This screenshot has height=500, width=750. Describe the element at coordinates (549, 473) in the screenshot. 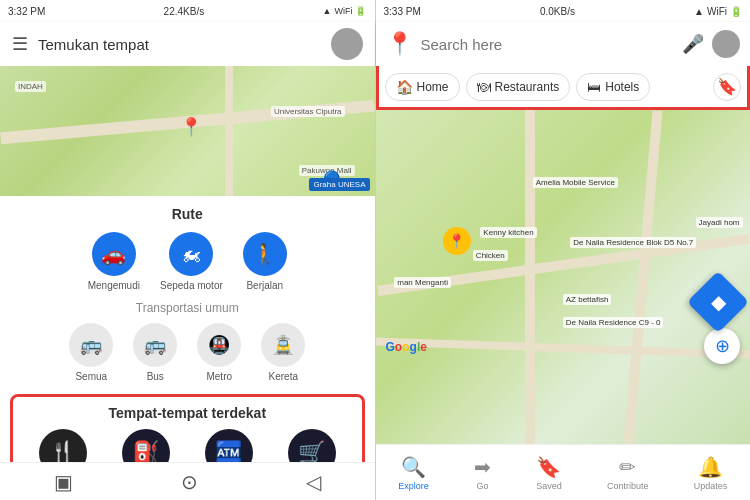

I see `nav-saved: 🔖 Saved` at that location.